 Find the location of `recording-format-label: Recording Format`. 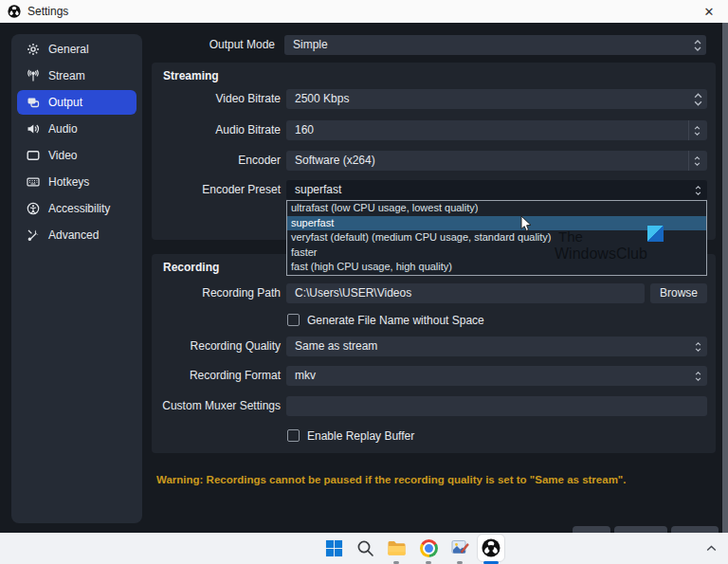

recording-format-label: Recording Format is located at coordinates (216, 375).